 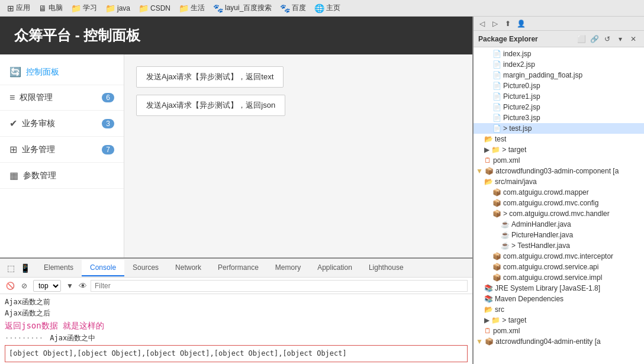 What do you see at coordinates (633, 39) in the screenshot?
I see `pe-close-icon: ✕` at bounding box center [633, 39].